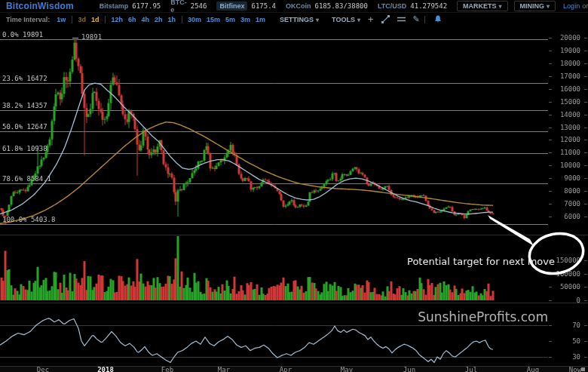 This screenshot has height=372, width=588. What do you see at coordinates (188, 7) in the screenshot?
I see `ticker-btc-e: BTC-e2546` at bounding box center [188, 7].